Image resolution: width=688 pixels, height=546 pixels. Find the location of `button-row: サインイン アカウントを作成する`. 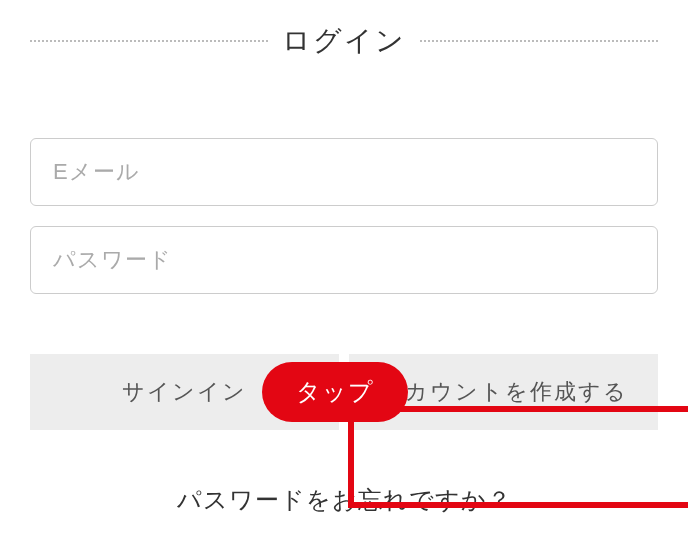

button-row: サインイン アカウントを作成する is located at coordinates (344, 392).